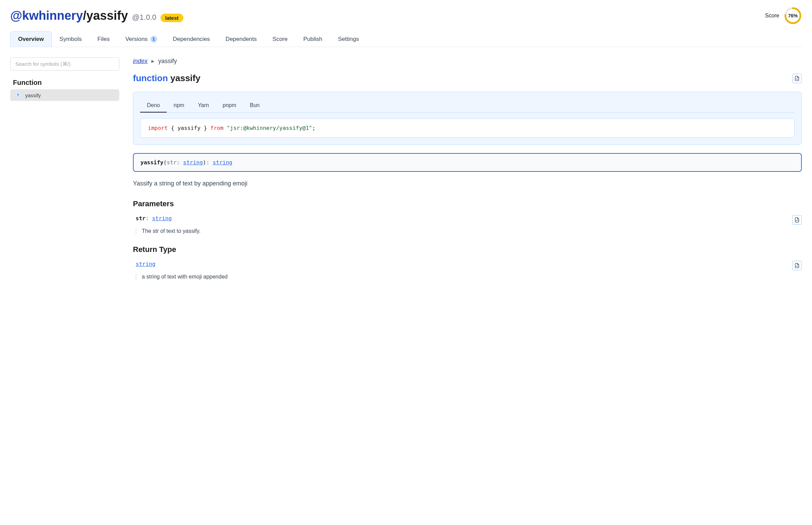 The image size is (812, 525). What do you see at coordinates (153, 106) in the screenshot?
I see `code-tab-deno: Deno` at bounding box center [153, 106].